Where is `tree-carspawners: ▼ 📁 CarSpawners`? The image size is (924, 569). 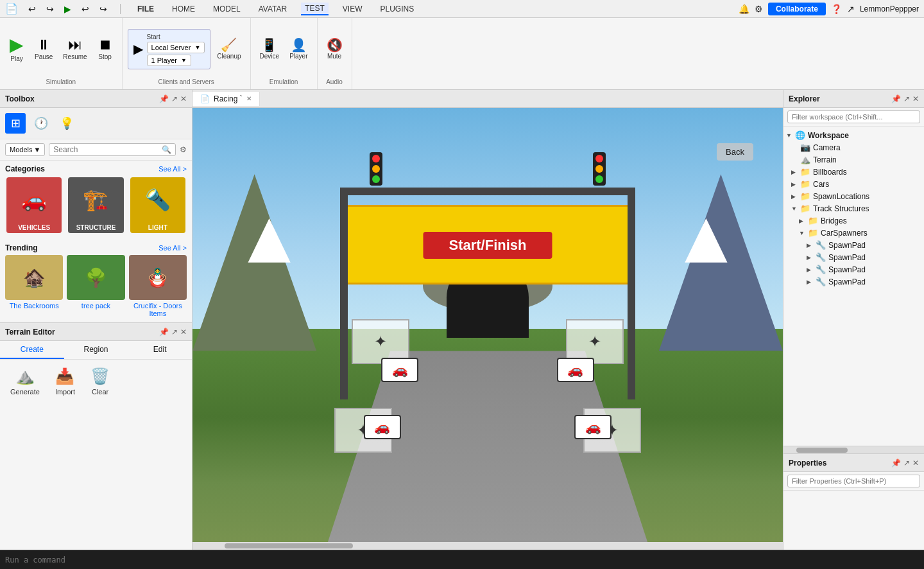
tree-carspawners: ▼ 📁 CarSpawners is located at coordinates (853, 232).